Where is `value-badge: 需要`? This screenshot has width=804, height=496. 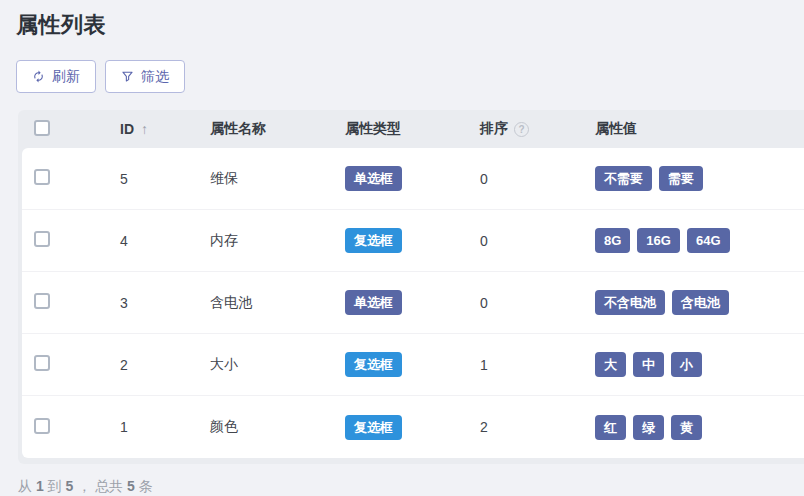
value-badge: 需要 is located at coordinates (681, 178).